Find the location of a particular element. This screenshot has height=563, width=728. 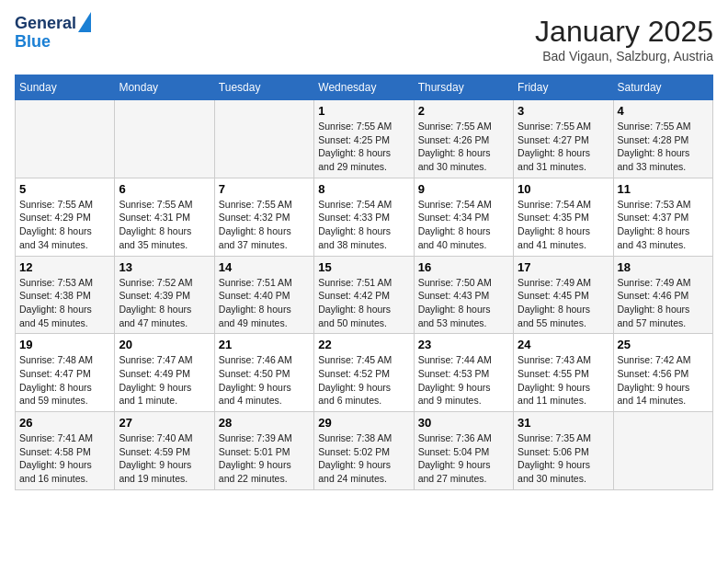

page-header: General Blue January 2025 Bad Vigaun, Sa… is located at coordinates (364, 39).